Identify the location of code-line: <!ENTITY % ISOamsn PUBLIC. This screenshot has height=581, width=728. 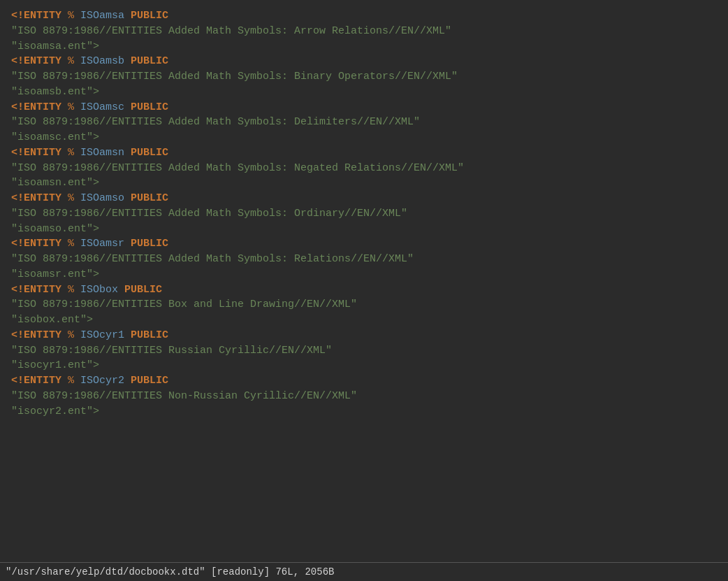
(364, 153).